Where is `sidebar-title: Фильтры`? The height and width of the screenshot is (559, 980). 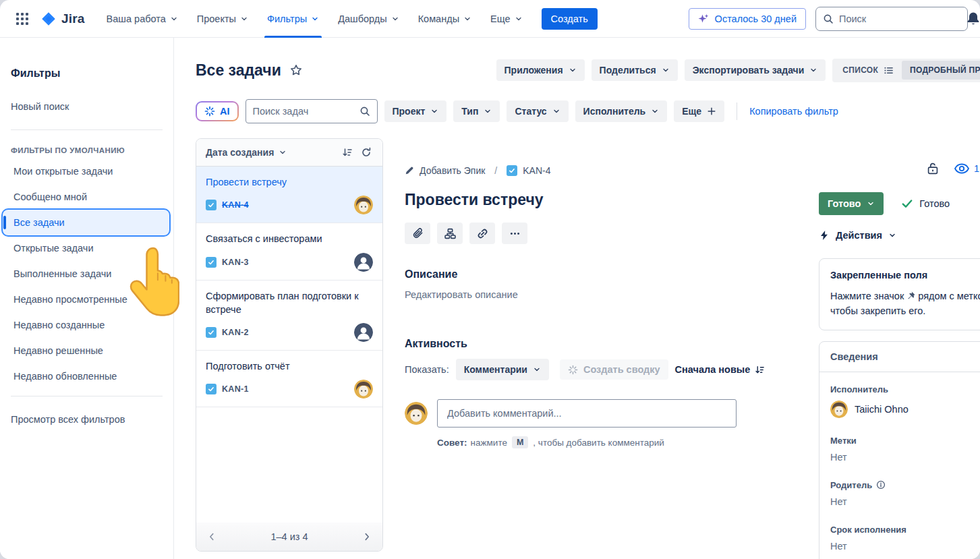 sidebar-title: Фильтры is located at coordinates (86, 74).